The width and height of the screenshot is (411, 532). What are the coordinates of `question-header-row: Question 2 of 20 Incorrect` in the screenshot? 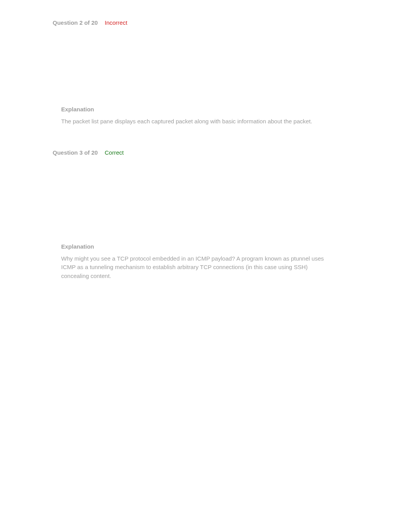 It's located at (206, 23).